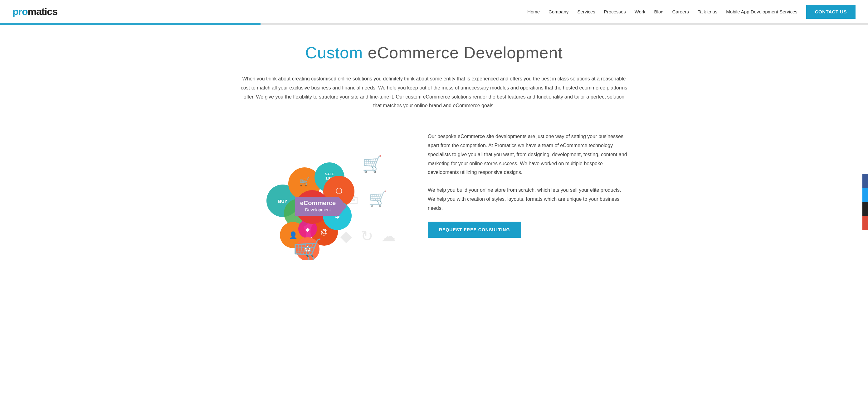 The width and height of the screenshot is (868, 404). What do you see at coordinates (615, 12) in the screenshot?
I see `nav-processes: Processes` at bounding box center [615, 12].